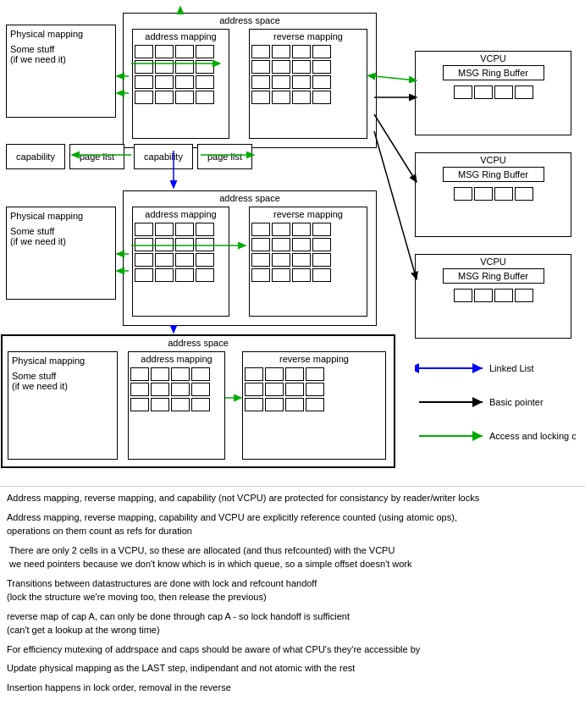  I want to click on mid-addr-space-container: address space address mapping, so click(250, 258).